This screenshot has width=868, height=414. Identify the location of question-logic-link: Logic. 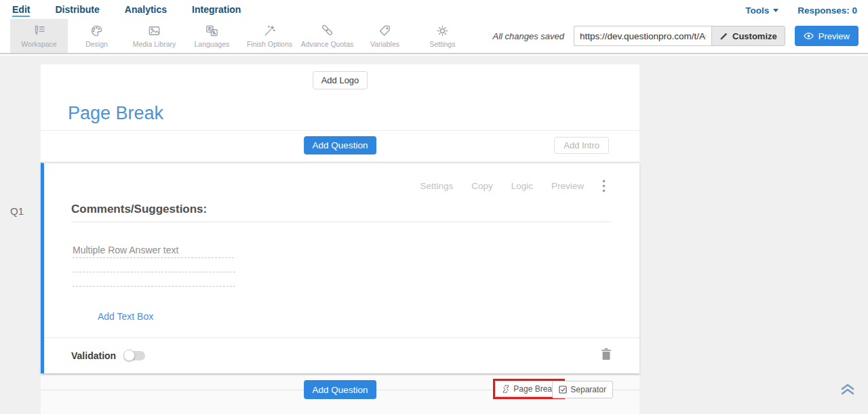
(522, 186).